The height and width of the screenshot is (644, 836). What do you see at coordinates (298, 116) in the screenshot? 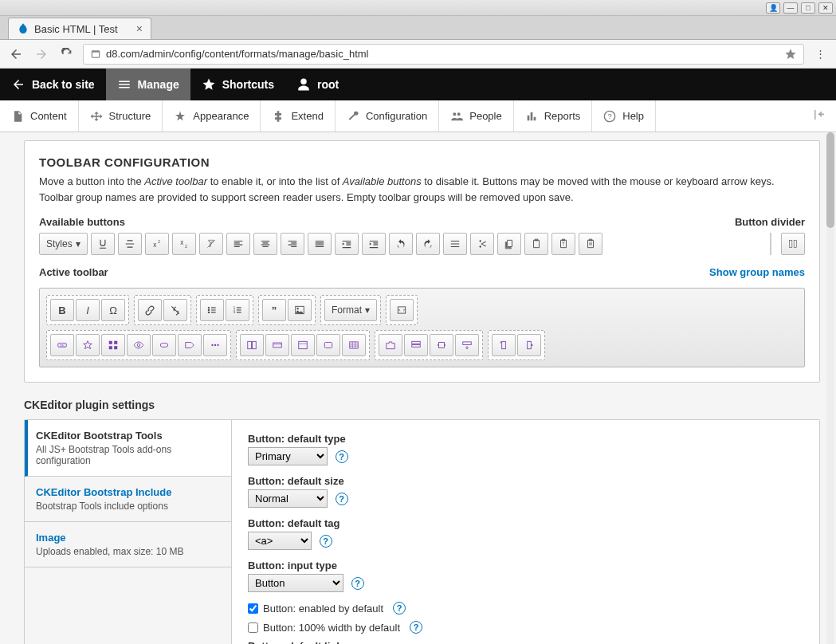
I see `nav-extend: Extend` at bounding box center [298, 116].